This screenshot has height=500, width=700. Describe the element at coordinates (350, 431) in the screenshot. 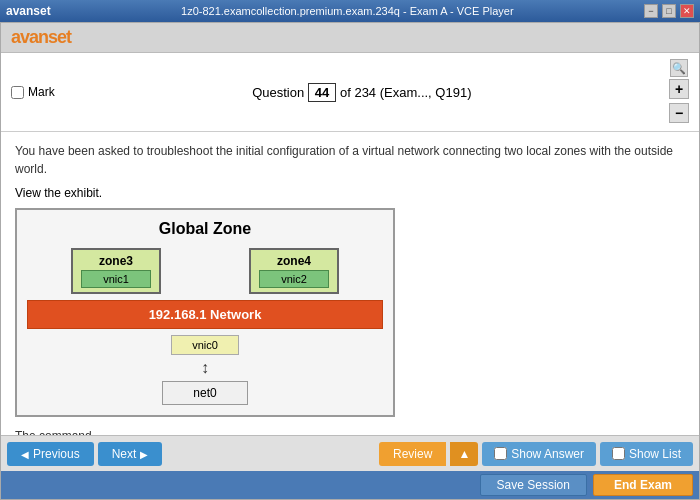

I see `command-line1: The command` at that location.